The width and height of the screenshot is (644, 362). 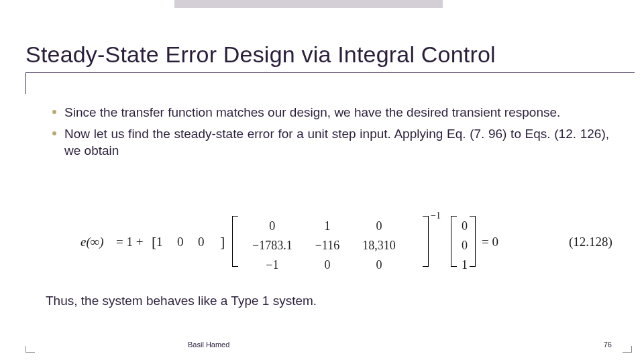 What do you see at coordinates (93, 242) in the screenshot?
I see `eq-lhs: e(∞)` at bounding box center [93, 242].